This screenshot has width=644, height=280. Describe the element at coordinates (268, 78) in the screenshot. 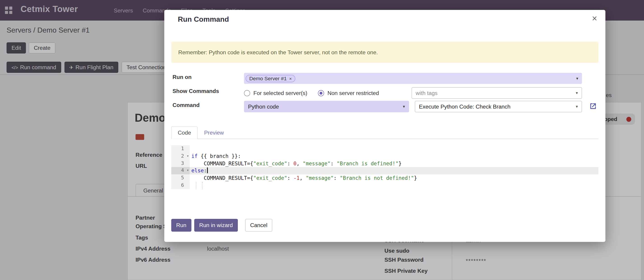

I see `server-tag-label: Demo Server #1` at that location.